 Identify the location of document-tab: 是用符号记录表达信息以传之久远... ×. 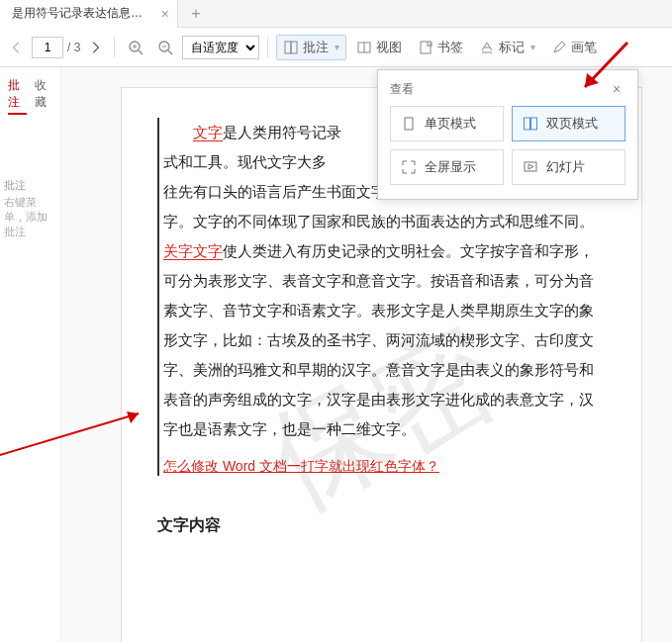
(89, 14).